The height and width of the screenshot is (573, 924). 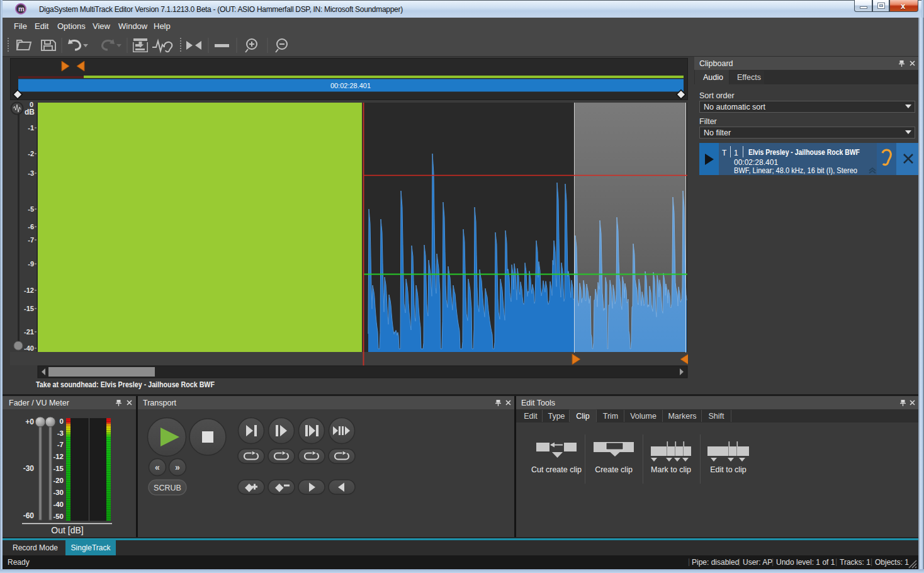 What do you see at coordinates (749, 77) in the screenshot?
I see `svg-text: Effects` at bounding box center [749, 77].